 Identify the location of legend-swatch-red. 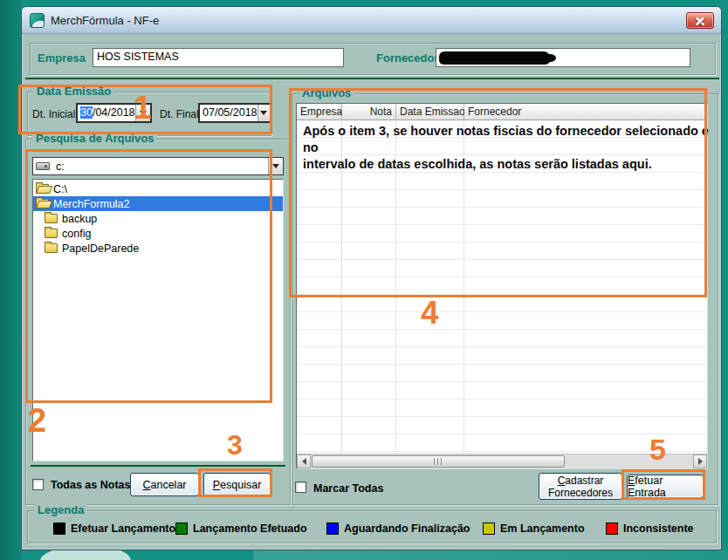
(612, 529).